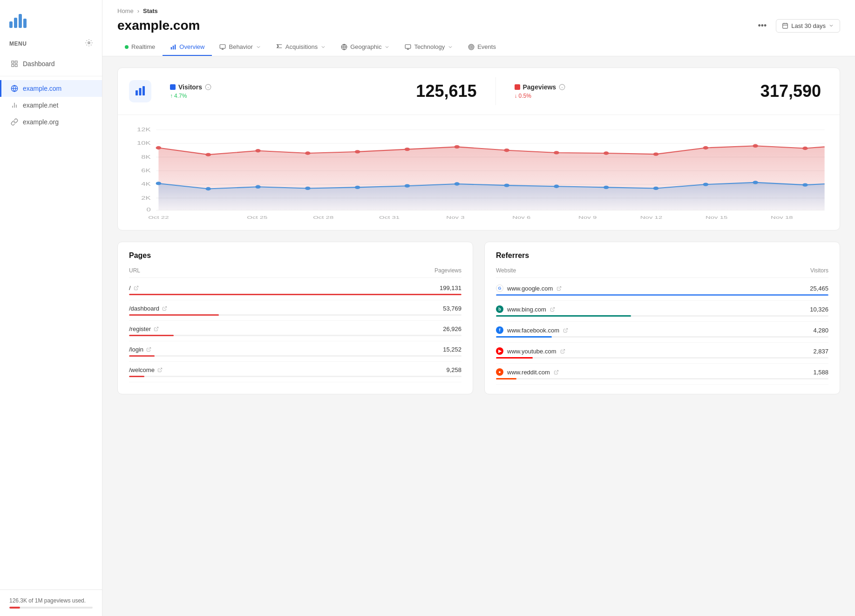 Image resolution: width=855 pixels, height=616 pixels. Describe the element at coordinates (134, 288) in the screenshot. I see `page-url: /` at that location.